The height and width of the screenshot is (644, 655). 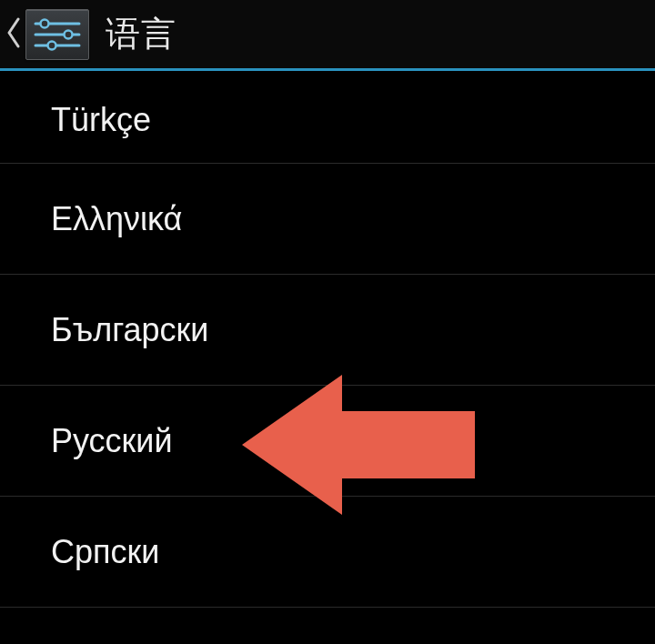 What do you see at coordinates (57, 35) in the screenshot?
I see `settings-sliders-icon` at bounding box center [57, 35].